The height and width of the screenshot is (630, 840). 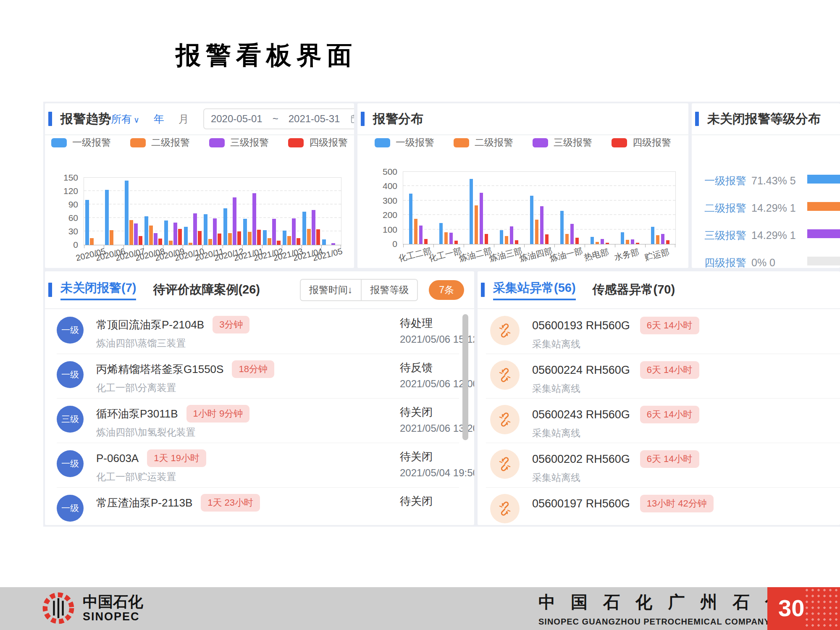 I want to click on item-title-row: P-0603A1天 19小时, so click(x=151, y=458).